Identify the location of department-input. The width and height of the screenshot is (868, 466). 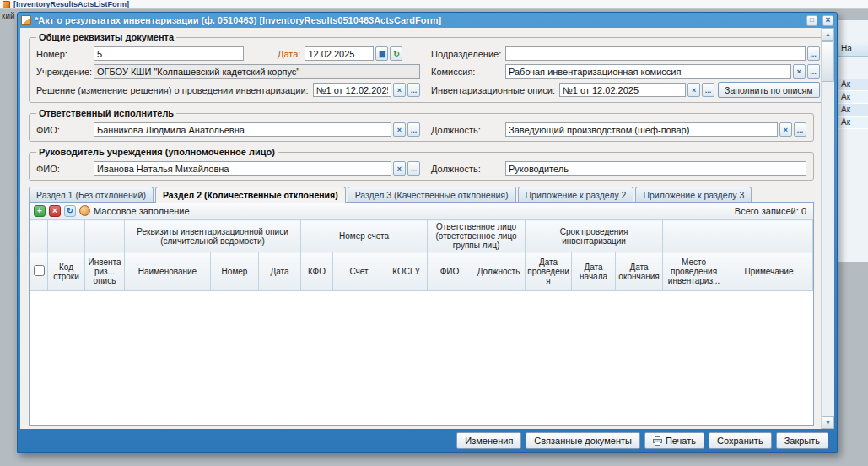
(655, 54).